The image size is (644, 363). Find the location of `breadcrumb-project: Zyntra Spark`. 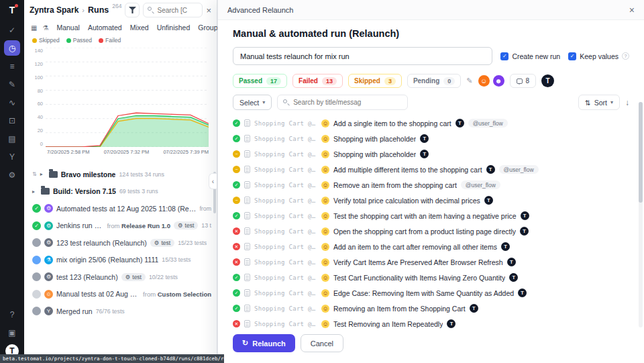

breadcrumb-project: Zyntra Spark is located at coordinates (54, 10).